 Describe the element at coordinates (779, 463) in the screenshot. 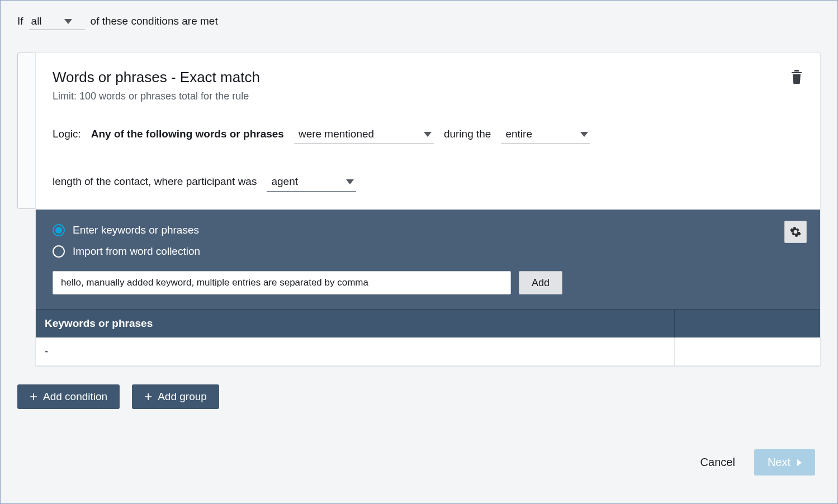

I see `next-label: Next` at that location.